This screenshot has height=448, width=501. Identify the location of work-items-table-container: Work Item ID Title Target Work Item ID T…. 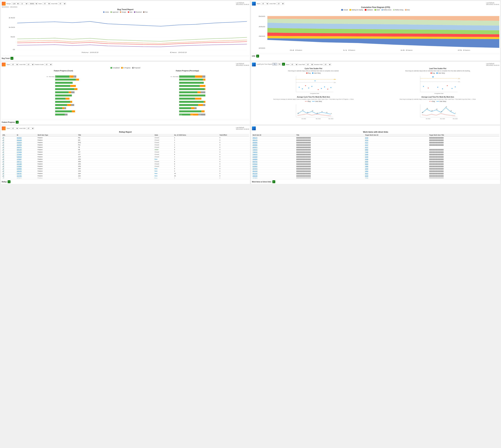
(376, 156).